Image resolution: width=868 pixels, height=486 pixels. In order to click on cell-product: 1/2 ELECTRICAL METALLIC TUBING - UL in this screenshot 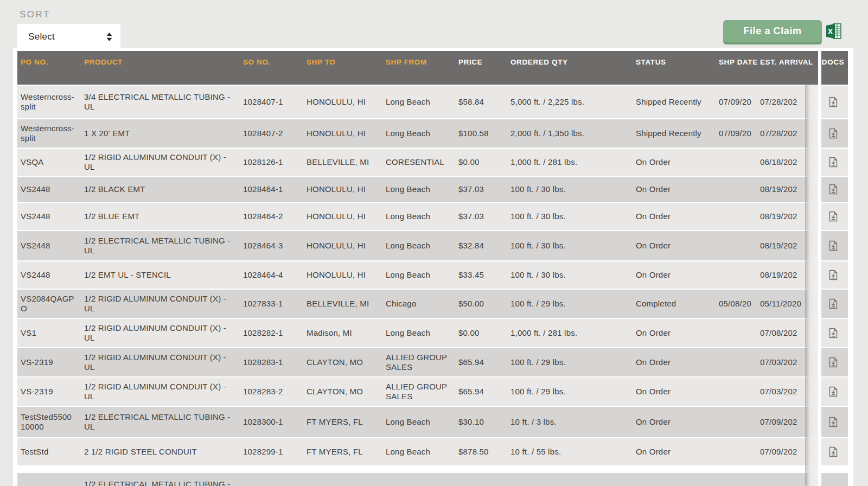, I will do `click(164, 483)`.